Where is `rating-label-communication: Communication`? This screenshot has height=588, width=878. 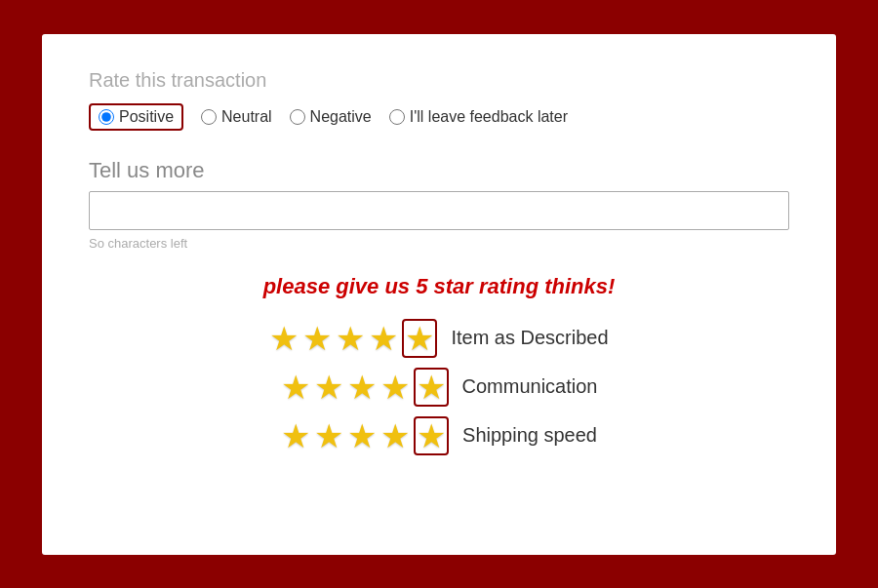
rating-label-communication: Communication is located at coordinates (531, 386).